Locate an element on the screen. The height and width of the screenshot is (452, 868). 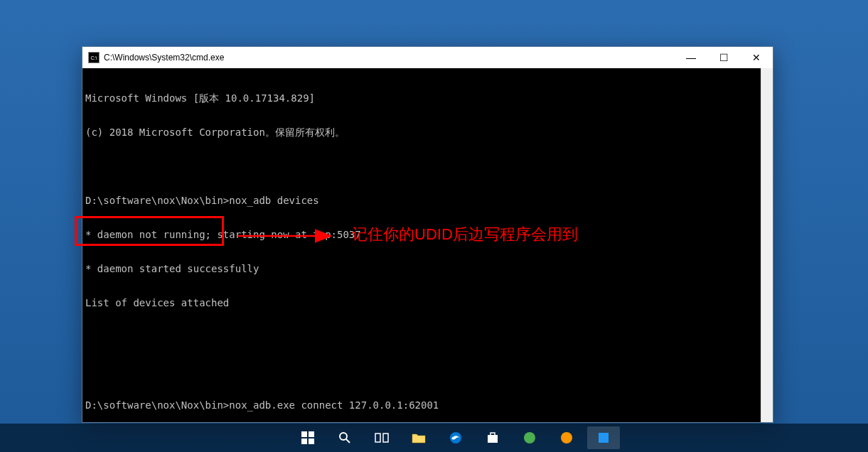
taskbar-explorer-button is located at coordinates (419, 438).